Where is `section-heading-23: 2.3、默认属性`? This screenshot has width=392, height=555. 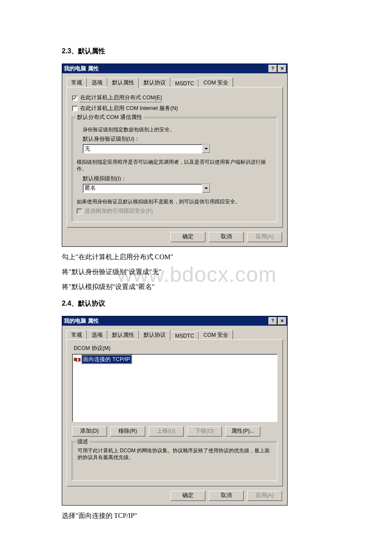 section-heading-23: 2.3、默认属性 is located at coordinates (196, 51).